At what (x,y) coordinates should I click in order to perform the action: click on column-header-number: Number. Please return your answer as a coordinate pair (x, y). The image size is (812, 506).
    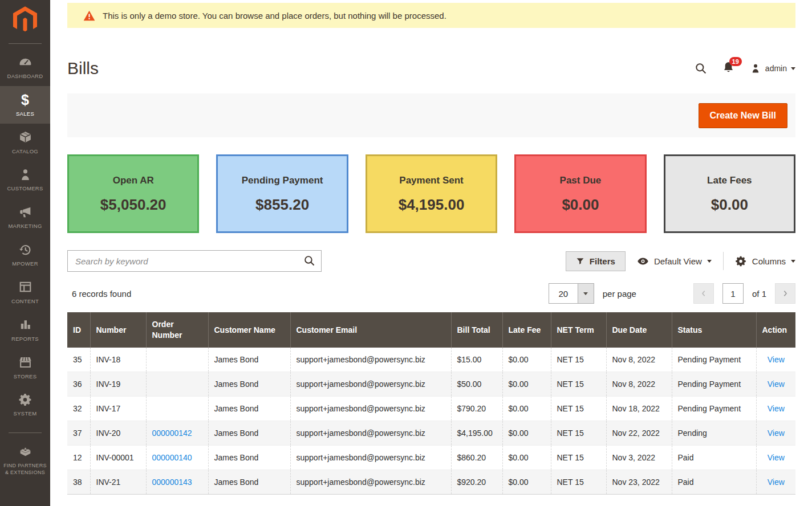
    Looking at the image, I should click on (118, 330).